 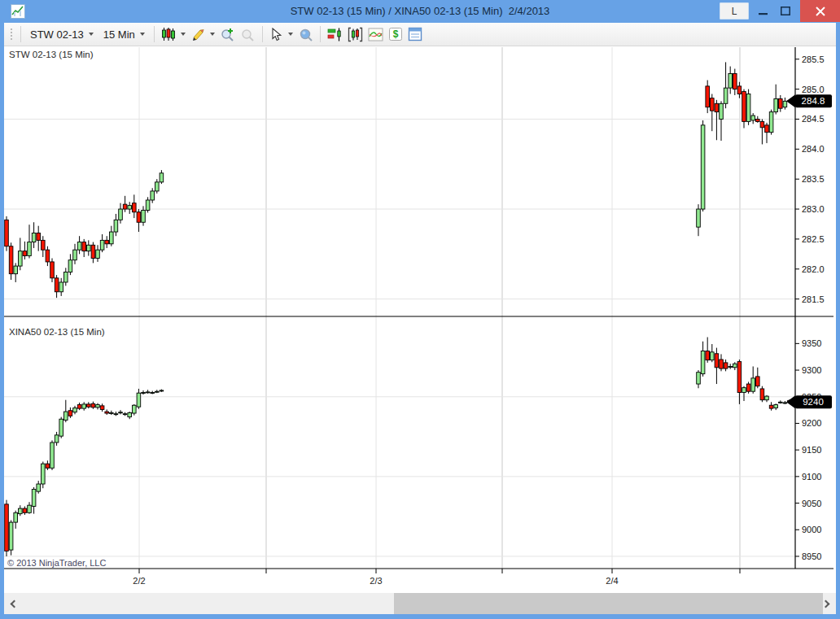 I want to click on y-tick-label: 9050, so click(x=812, y=503).